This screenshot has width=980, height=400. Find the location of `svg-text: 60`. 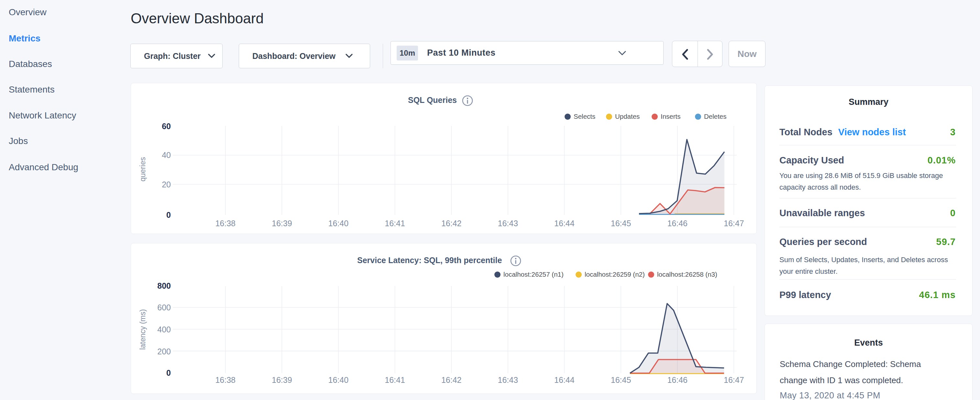

svg-text: 60 is located at coordinates (166, 126).